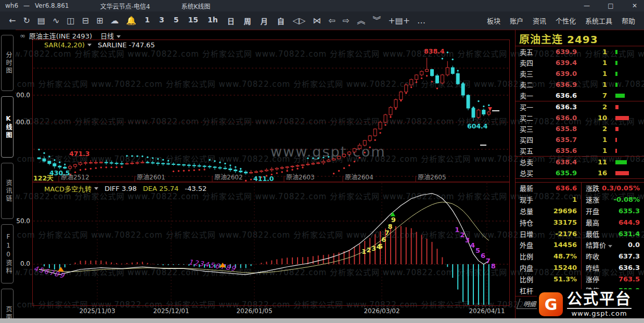 This screenshot has width=644, height=323. What do you see at coordinates (264, 179) in the screenshot?
I see `svg-text: 411.0` at bounding box center [264, 179].